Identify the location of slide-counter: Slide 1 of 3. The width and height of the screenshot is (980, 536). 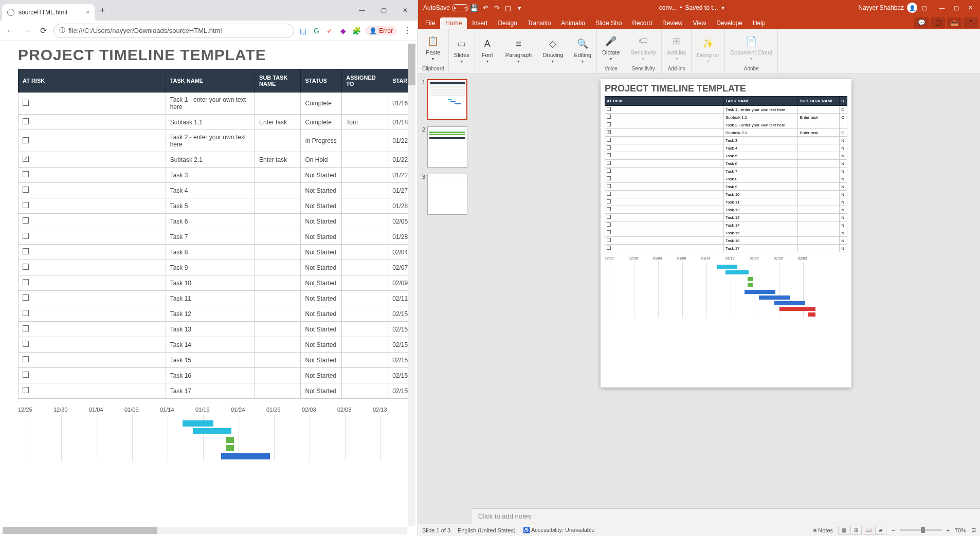
(436, 530).